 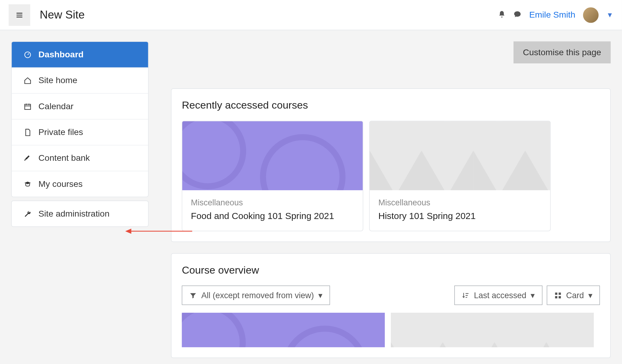 What do you see at coordinates (56, 106) in the screenshot?
I see `sidebar-label: Calendar` at bounding box center [56, 106].